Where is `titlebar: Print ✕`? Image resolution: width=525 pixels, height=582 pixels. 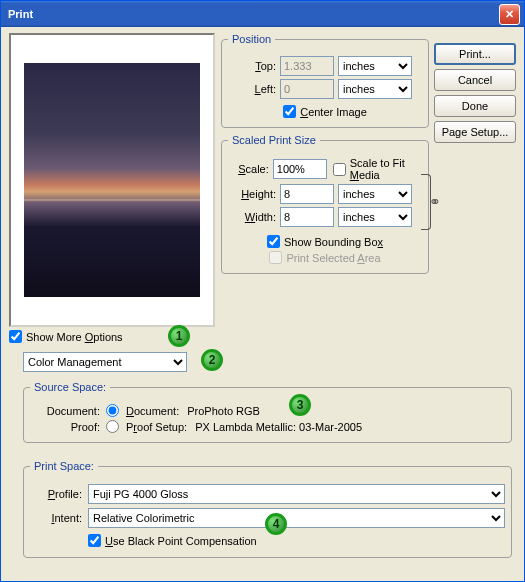 titlebar: Print ✕ is located at coordinates (262, 14).